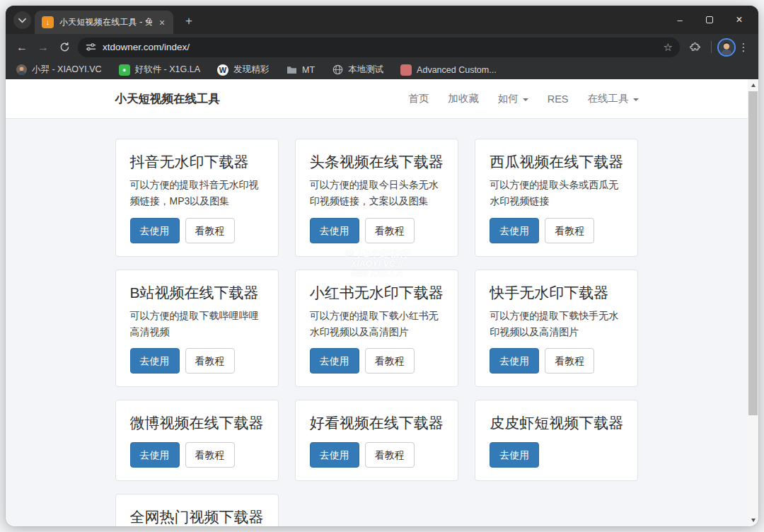  Describe the element at coordinates (526, 100) in the screenshot. I see `caret-down-icon` at that location.